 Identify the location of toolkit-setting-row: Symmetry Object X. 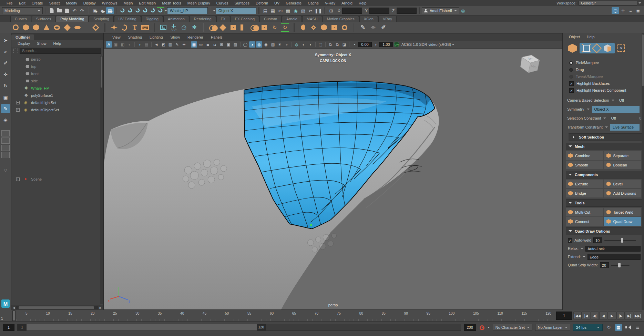
(605, 109).